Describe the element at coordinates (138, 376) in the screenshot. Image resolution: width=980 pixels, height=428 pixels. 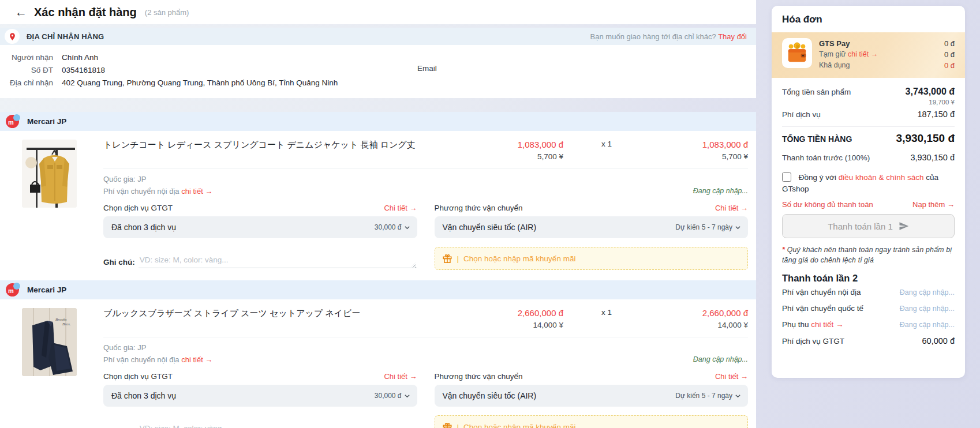
I see `vat-service-label: Chọn dịch vụ GTGT` at that location.